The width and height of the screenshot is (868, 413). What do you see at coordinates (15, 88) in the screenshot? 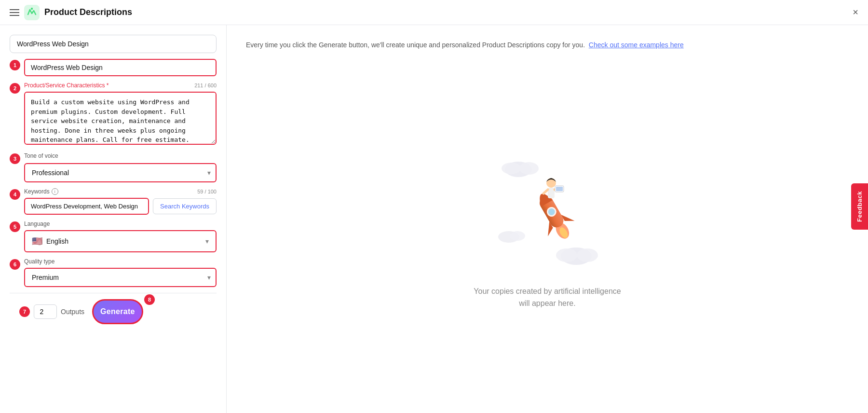
I see `step-2-badge: 2` at bounding box center [15, 88].